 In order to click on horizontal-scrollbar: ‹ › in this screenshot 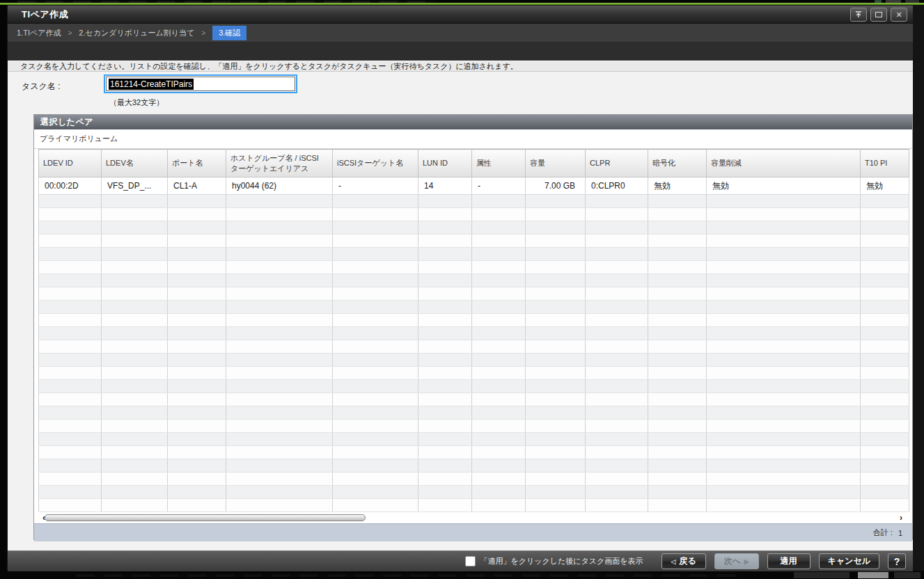, I will do `click(473, 518)`.